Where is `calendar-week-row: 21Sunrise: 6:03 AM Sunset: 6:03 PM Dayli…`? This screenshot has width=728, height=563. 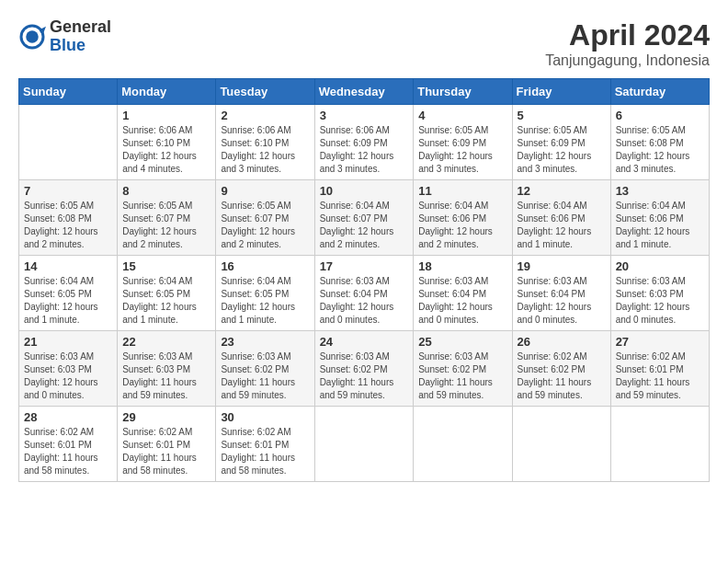 calendar-week-row: 21Sunrise: 6:03 AM Sunset: 6:03 PM Dayli… is located at coordinates (364, 369).